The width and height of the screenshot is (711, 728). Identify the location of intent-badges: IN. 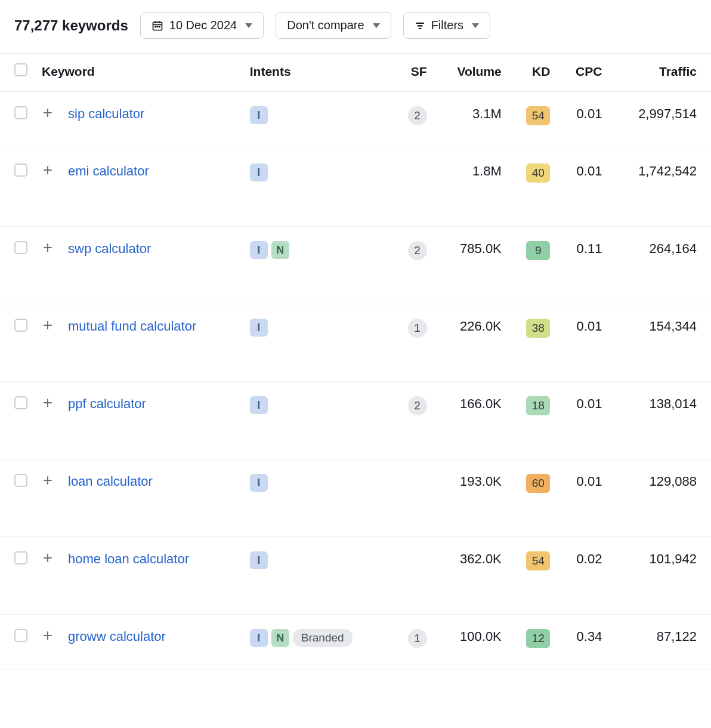
(270, 250).